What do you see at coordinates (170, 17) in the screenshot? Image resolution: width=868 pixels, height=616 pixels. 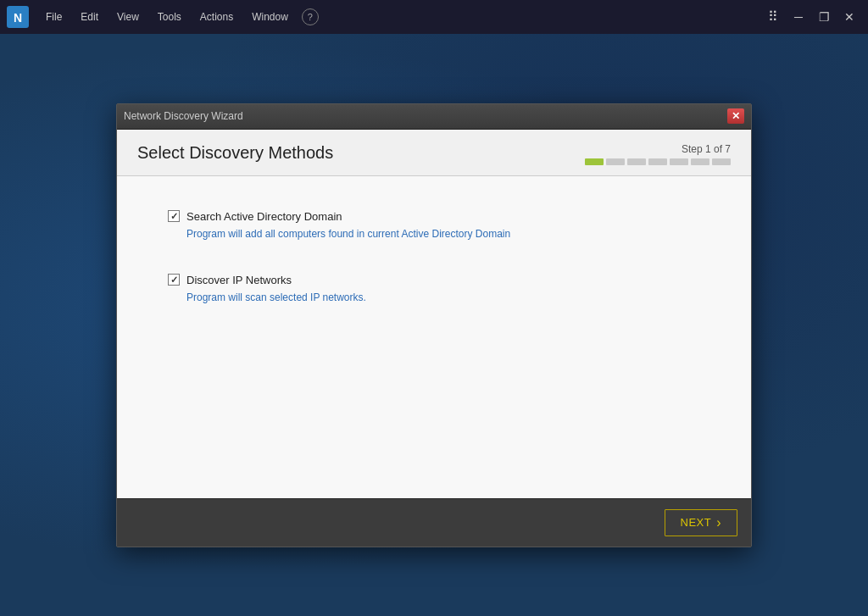 I see `menu-tools: Tools` at bounding box center [170, 17].